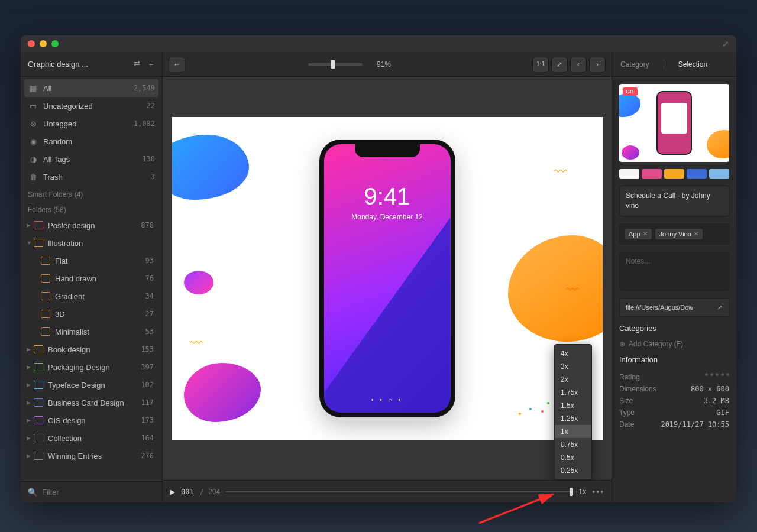 The width and height of the screenshot is (757, 532). Describe the element at coordinates (91, 349) in the screenshot. I see `folder-book-design: ▶Book design153` at that location.